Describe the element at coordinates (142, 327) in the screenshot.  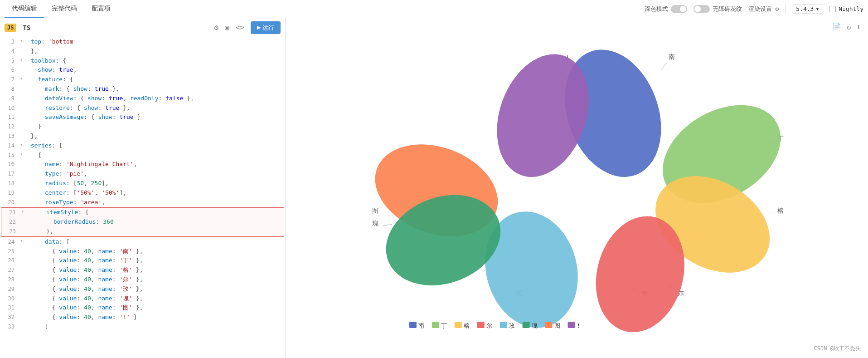
I see `code-line-33: 33 ▾ ]` at that location.